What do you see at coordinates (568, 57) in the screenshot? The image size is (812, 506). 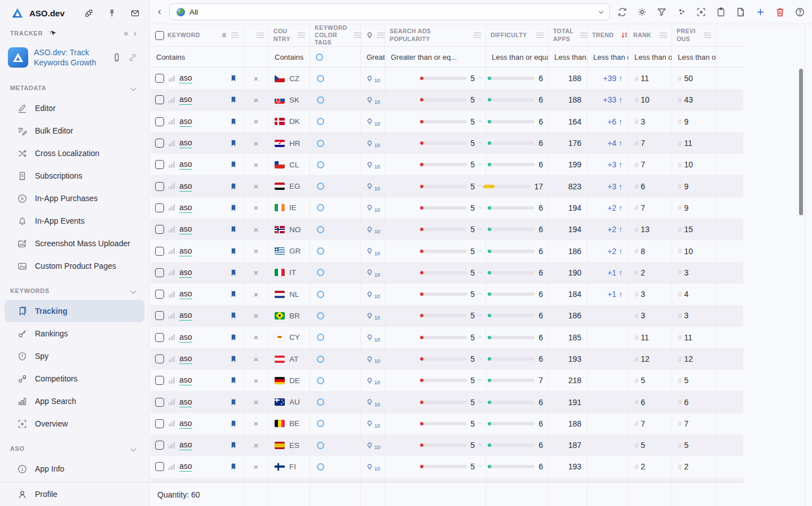 I see `filter-total-apps: Less than...` at bounding box center [568, 57].